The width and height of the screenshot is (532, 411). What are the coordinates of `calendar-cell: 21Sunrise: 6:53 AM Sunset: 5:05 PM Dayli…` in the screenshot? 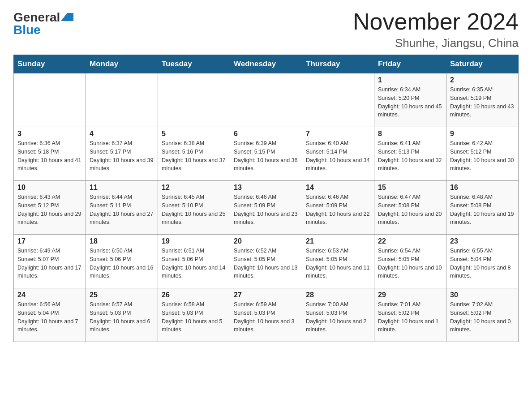 It's located at (339, 261).